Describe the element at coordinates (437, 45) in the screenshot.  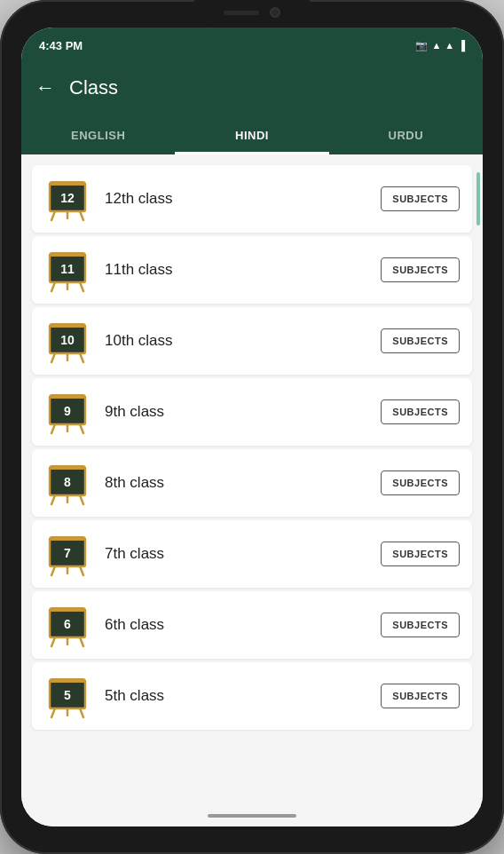
I see `wifi-icon: ▲` at that location.